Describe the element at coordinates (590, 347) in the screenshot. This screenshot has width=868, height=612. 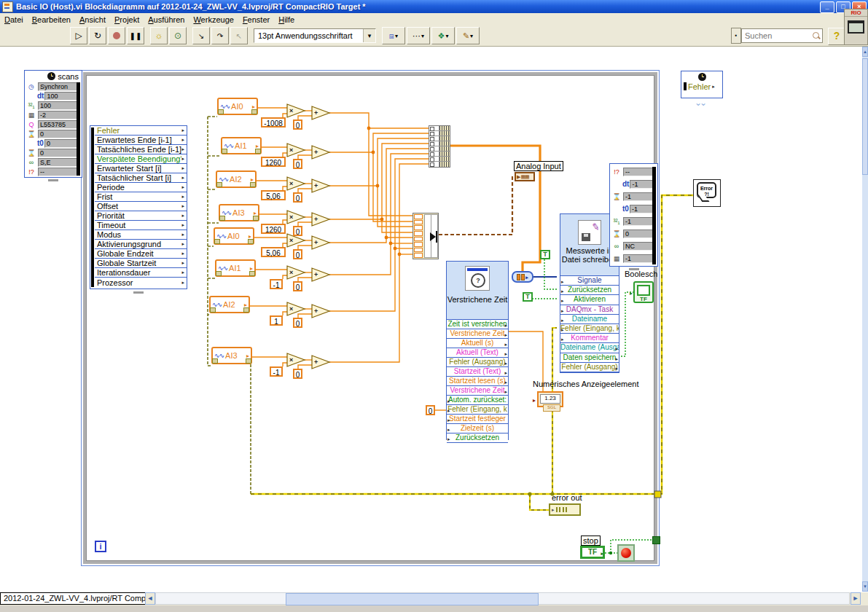
I see `vi-output: Dateiname (Ausga` at that location.